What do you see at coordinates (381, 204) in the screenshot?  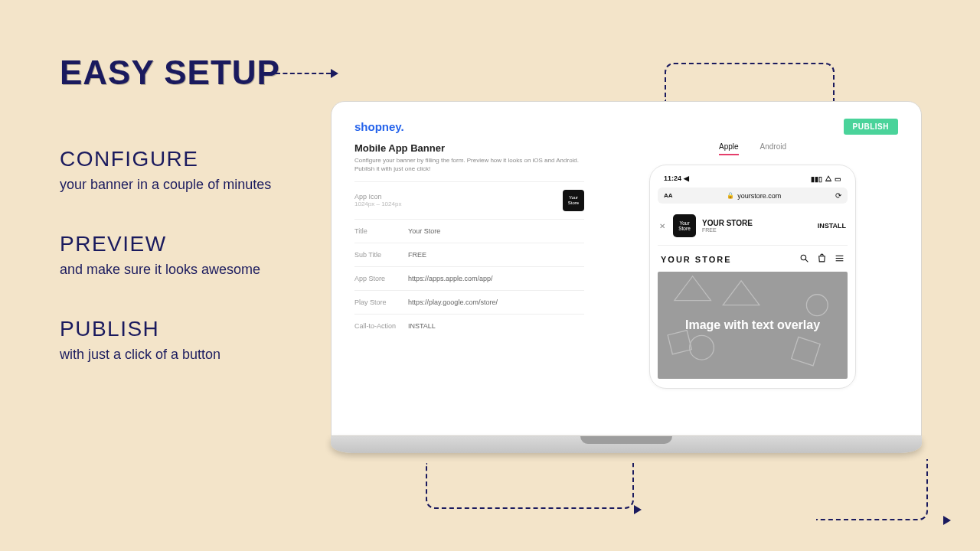 I see `field-hint: 1024px – 1024px` at bounding box center [381, 204].